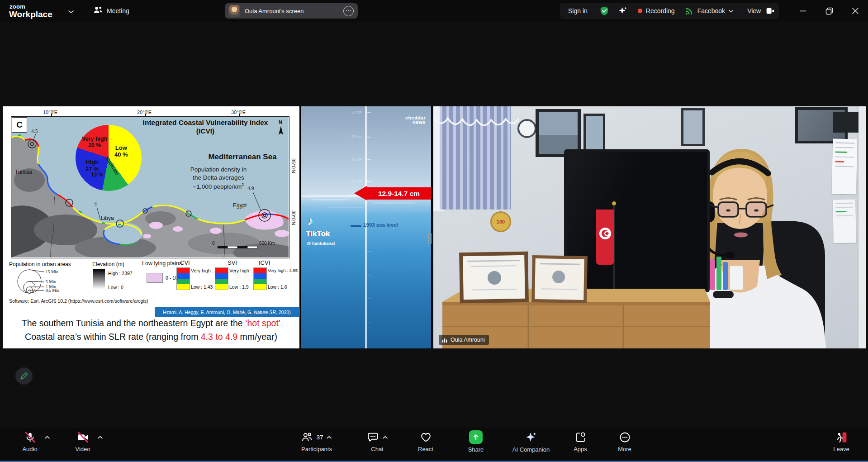 This screenshot has width=868, height=462. I want to click on population-density-note: Population density in the Delta averages…, so click(218, 178).